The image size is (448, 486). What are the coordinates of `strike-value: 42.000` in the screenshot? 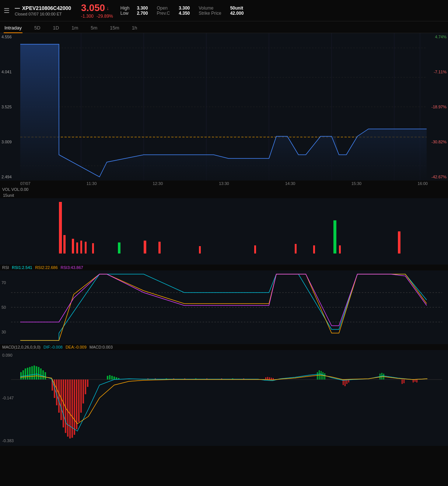 It's located at (237, 13).